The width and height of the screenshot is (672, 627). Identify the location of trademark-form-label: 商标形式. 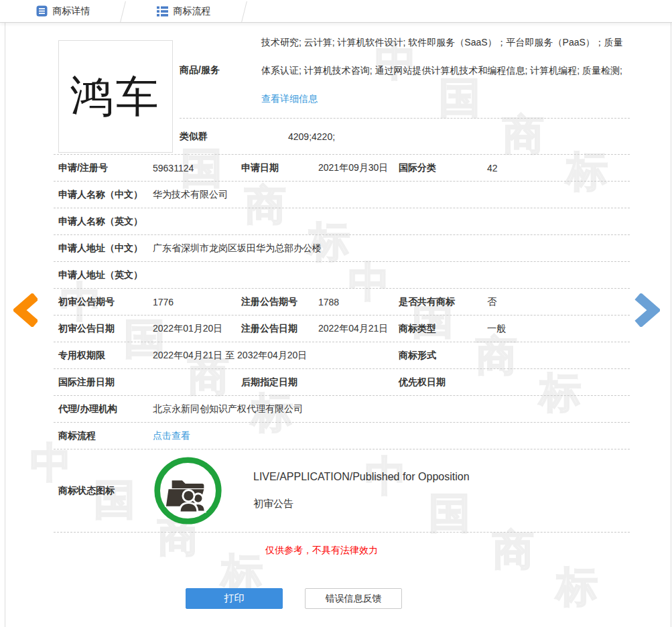
(443, 356).